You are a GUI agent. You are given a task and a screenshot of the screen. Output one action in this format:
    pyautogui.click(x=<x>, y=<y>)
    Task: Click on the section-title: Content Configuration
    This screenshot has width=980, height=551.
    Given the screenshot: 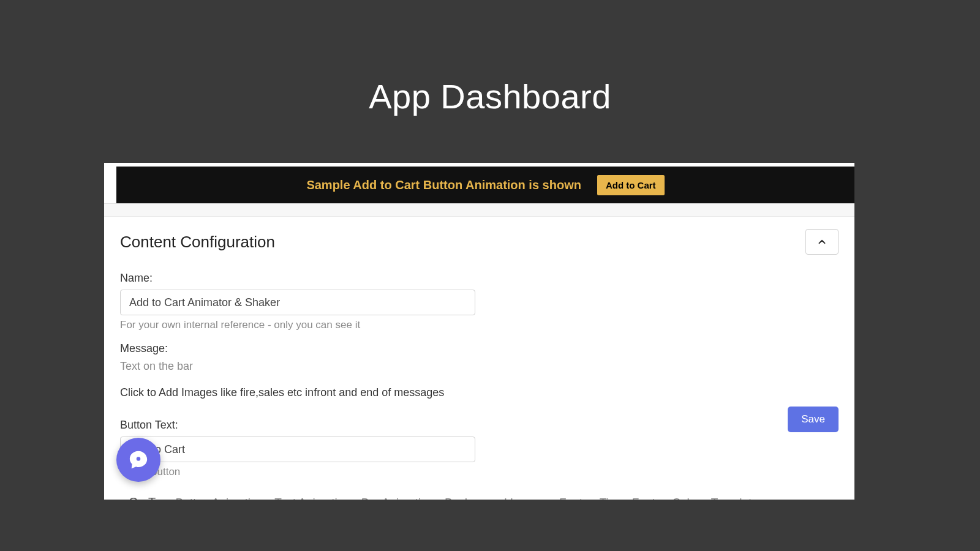 What is the action you would take?
    pyautogui.click(x=197, y=242)
    